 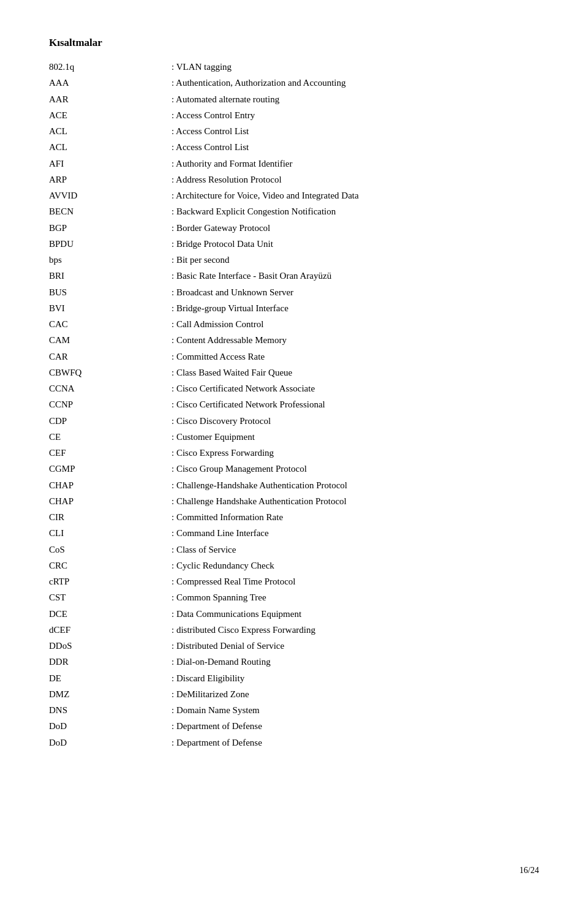 I want to click on abbreviation-term: DDoS, so click(x=110, y=646).